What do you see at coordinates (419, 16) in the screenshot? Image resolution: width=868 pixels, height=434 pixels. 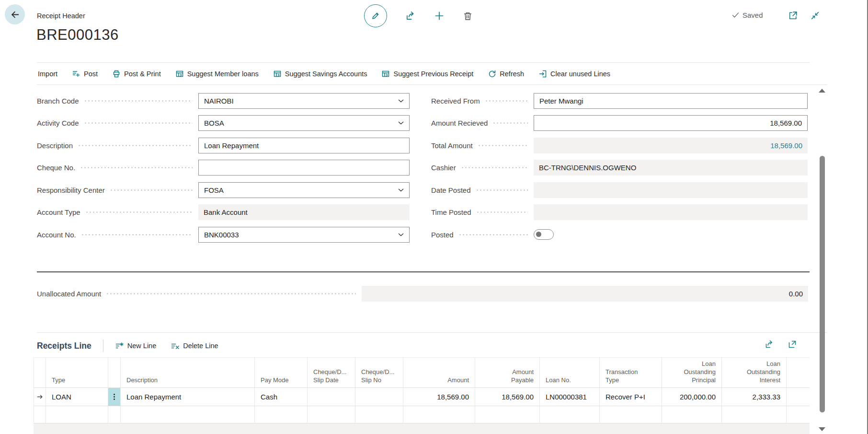 I see `record-toolbar` at bounding box center [419, 16].